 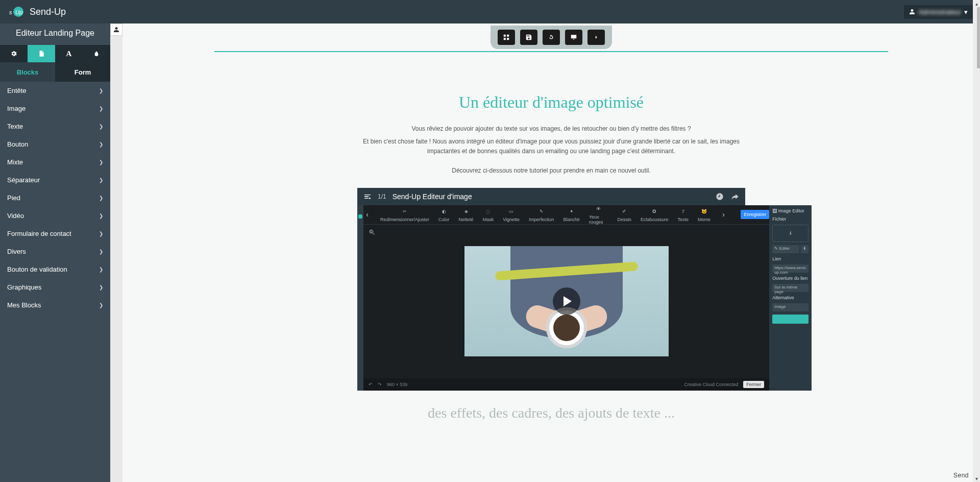 What do you see at coordinates (529, 37) in the screenshot?
I see `toolbar-save-button` at bounding box center [529, 37].